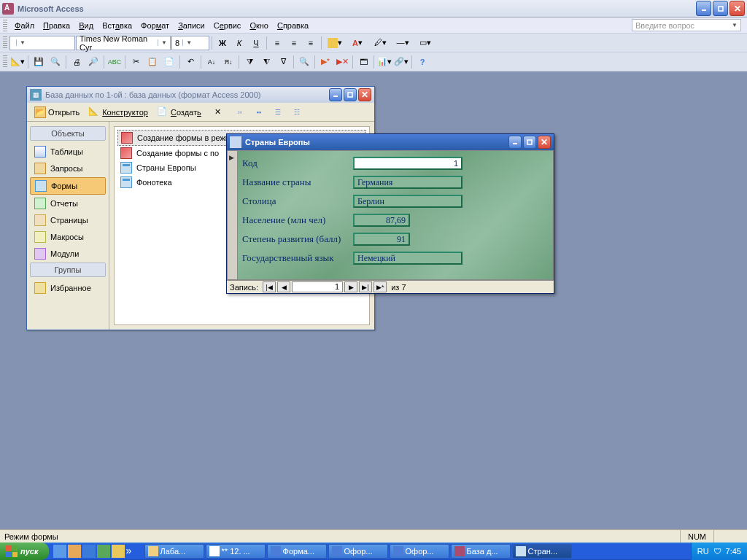 Image resolution: width=747 pixels, height=560 pixels. I want to click on record-selector, so click(233, 215).